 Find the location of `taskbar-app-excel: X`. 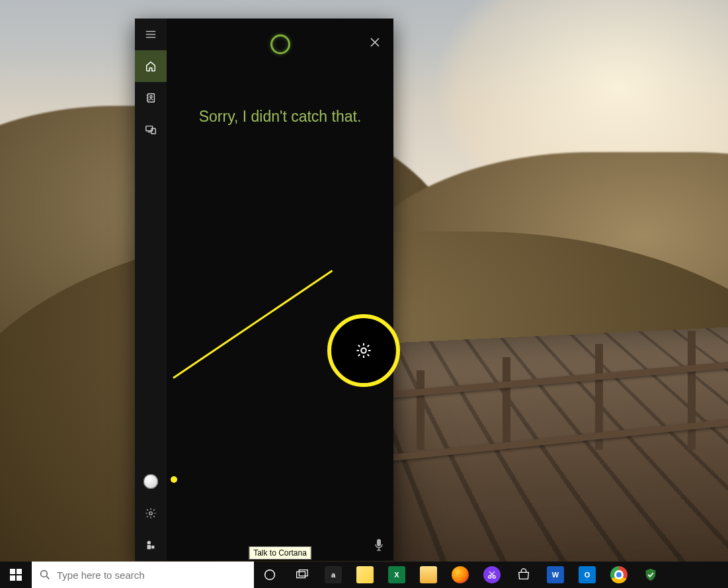

taskbar-app-excel: X is located at coordinates (397, 575).